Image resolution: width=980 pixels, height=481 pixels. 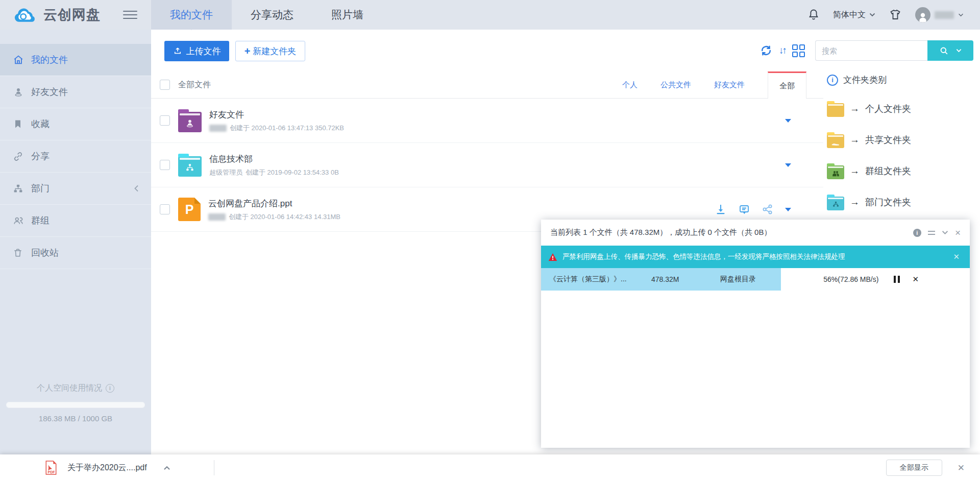 What do you see at coordinates (944, 15) in the screenshot?
I see `username-redacted` at bounding box center [944, 15].